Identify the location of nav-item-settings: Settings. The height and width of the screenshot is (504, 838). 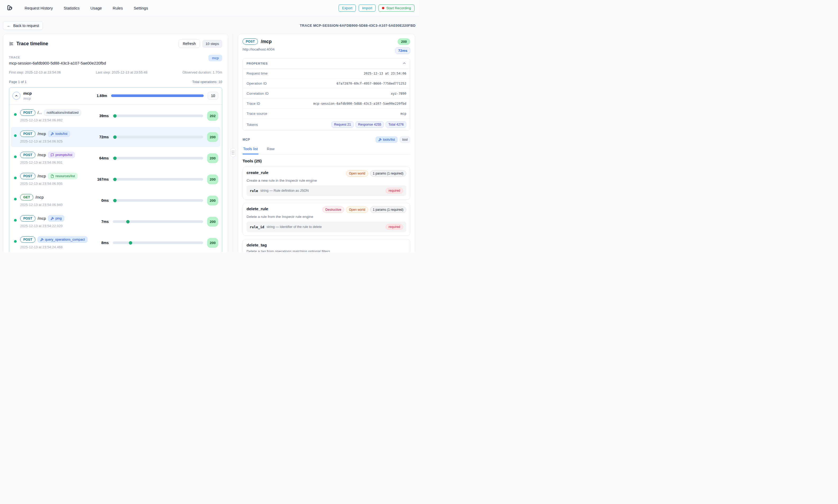
(141, 8).